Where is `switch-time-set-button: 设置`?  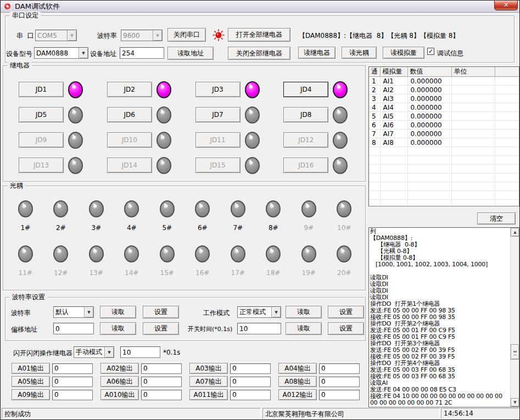 switch-time-set-button: 设置 is located at coordinates (346, 328).